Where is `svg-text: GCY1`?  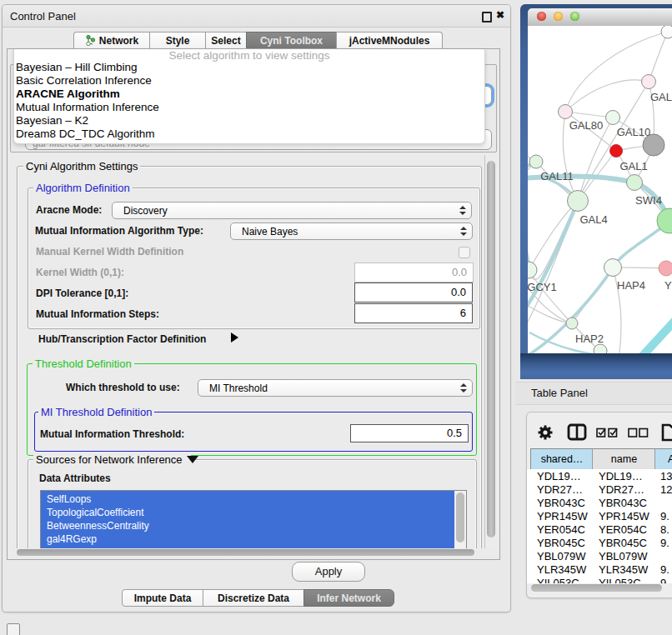 svg-text: GCY1 is located at coordinates (542, 287).